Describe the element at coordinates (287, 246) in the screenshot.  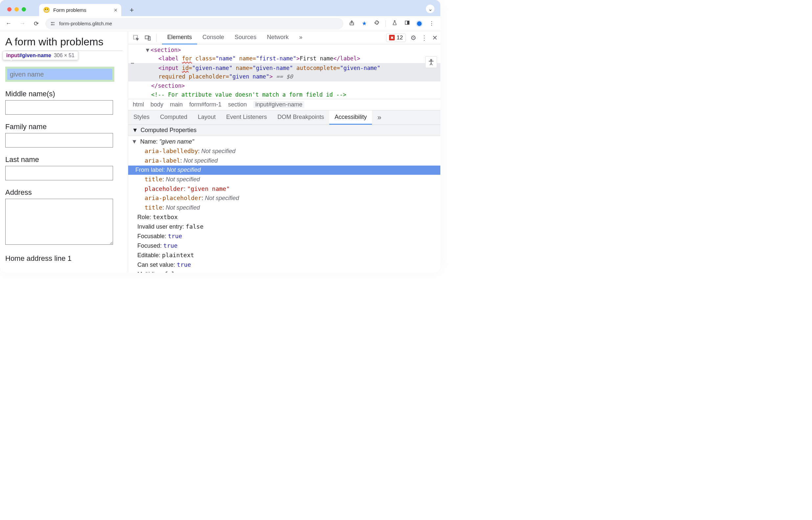
I see `accessibility-property-row: Focused: true` at that location.